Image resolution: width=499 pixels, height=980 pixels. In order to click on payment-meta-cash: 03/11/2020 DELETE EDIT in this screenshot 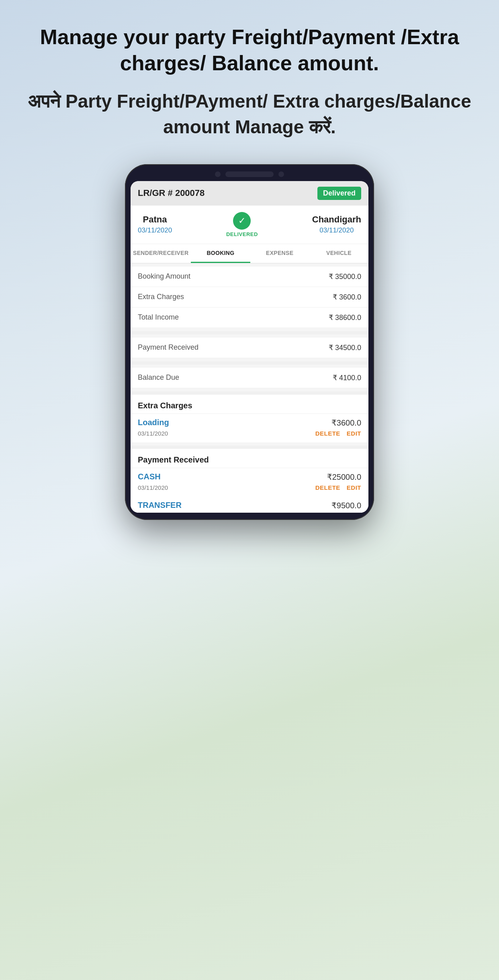, I will do `click(250, 487)`.